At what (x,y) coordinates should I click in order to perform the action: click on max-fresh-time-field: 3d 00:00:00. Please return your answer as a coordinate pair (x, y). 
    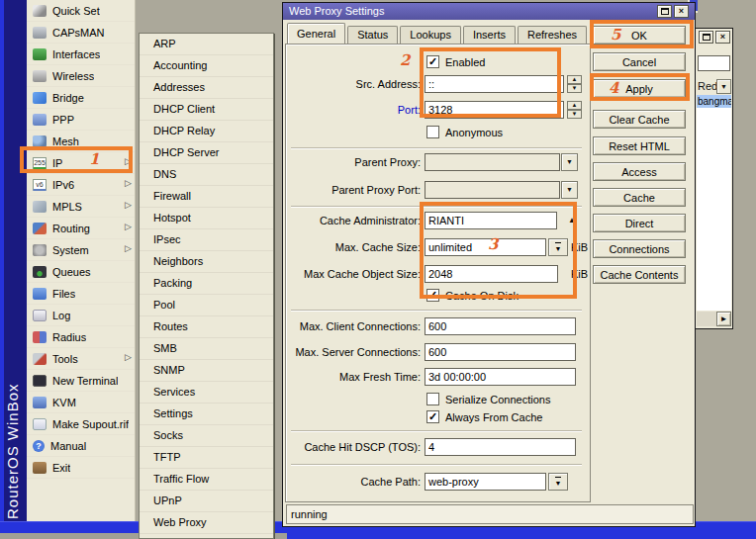
    Looking at the image, I should click on (501, 377).